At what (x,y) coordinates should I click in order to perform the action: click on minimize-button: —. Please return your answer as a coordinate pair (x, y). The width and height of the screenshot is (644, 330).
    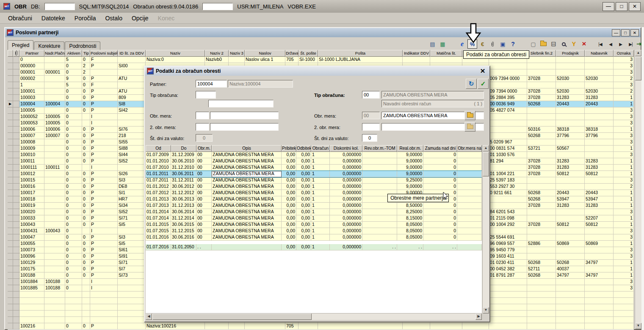
    Looking at the image, I should click on (608, 7).